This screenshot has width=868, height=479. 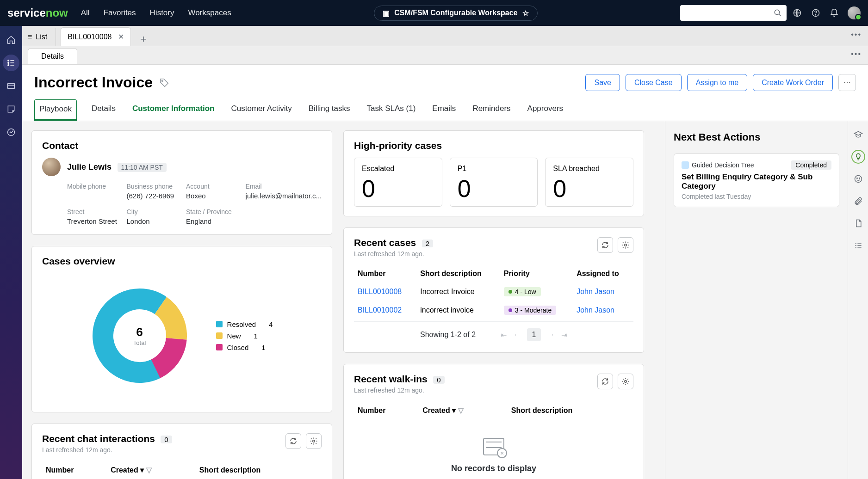 I want to click on globe-icon, so click(x=797, y=13).